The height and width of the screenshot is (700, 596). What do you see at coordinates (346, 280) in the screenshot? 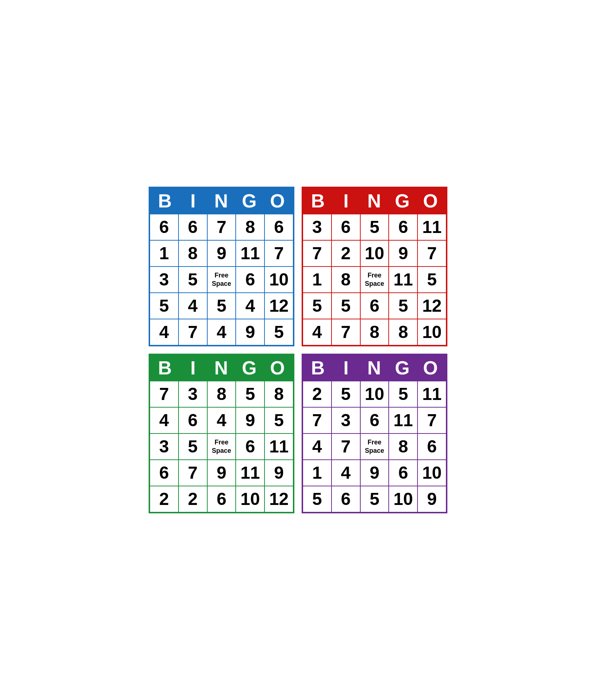
I see `cell-r2-c1-red: 8` at bounding box center [346, 280].